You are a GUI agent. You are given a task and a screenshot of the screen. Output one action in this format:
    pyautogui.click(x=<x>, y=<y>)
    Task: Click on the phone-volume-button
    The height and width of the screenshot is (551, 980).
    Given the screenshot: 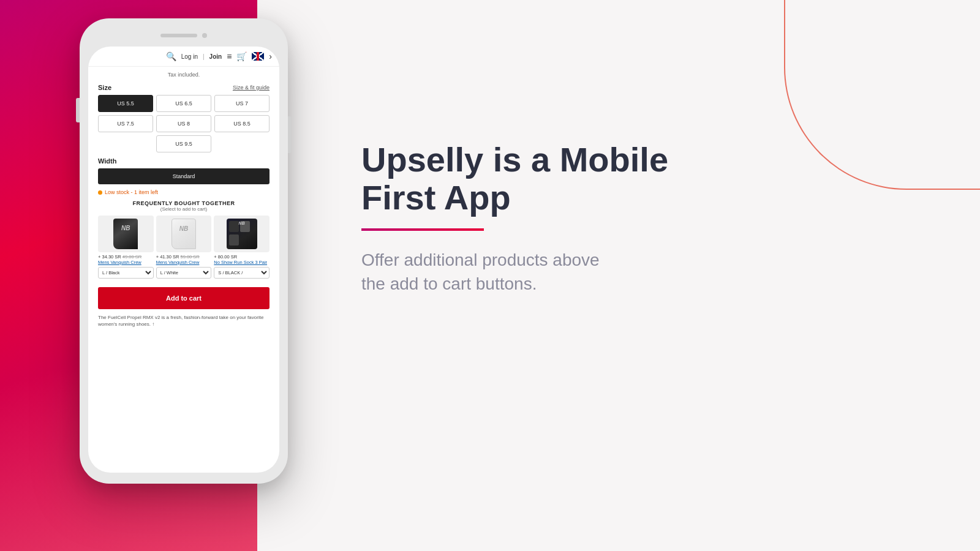 What is the action you would take?
    pyautogui.click(x=78, y=110)
    